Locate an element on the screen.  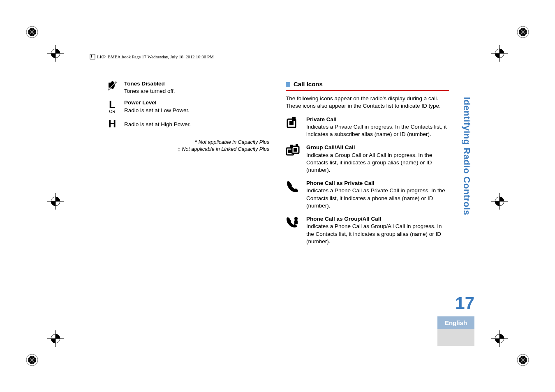
power-low-icon: L OR is located at coordinates (112, 106).